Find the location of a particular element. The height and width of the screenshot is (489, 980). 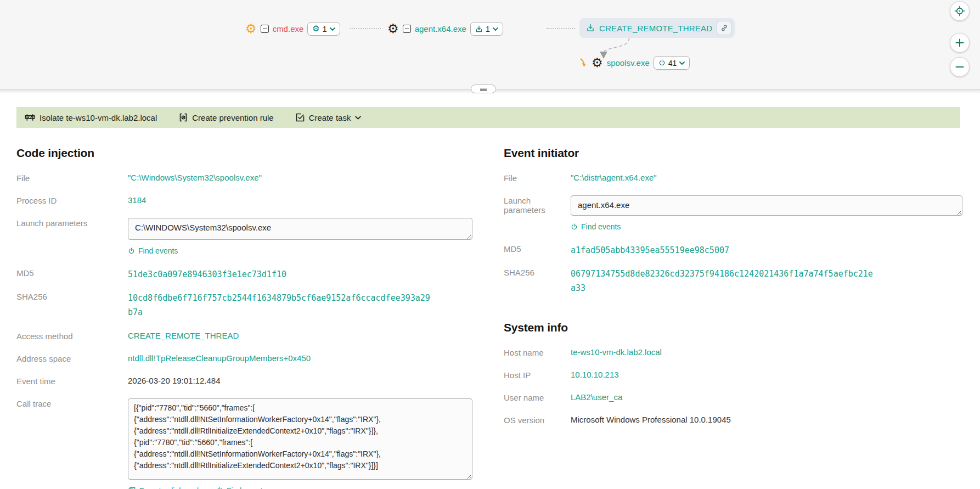

task-checkbox-icon is located at coordinates (300, 117).